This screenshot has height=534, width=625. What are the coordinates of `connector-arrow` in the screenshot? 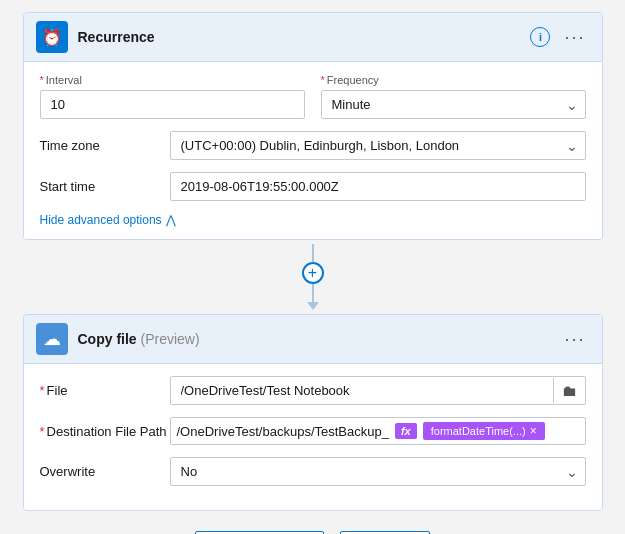 It's located at (313, 306).